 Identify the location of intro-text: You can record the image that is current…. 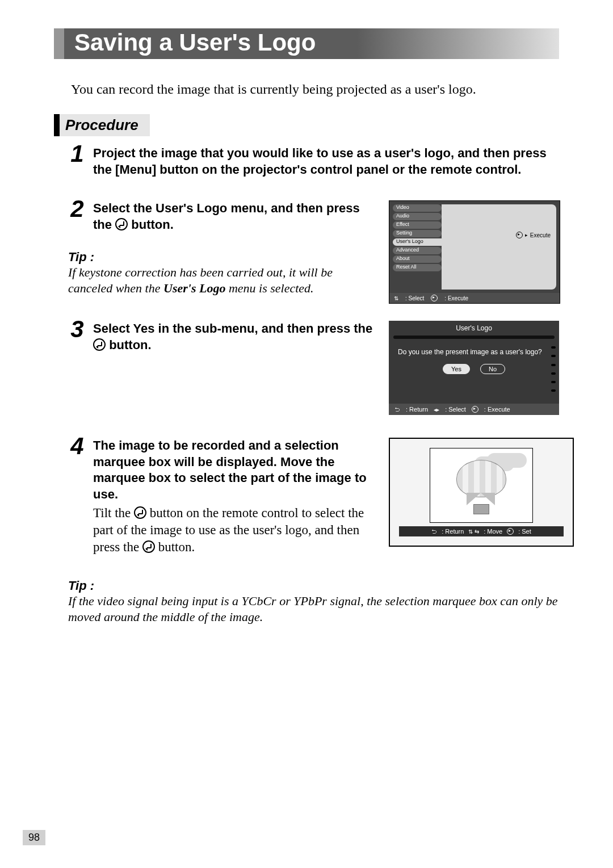
(315, 90).